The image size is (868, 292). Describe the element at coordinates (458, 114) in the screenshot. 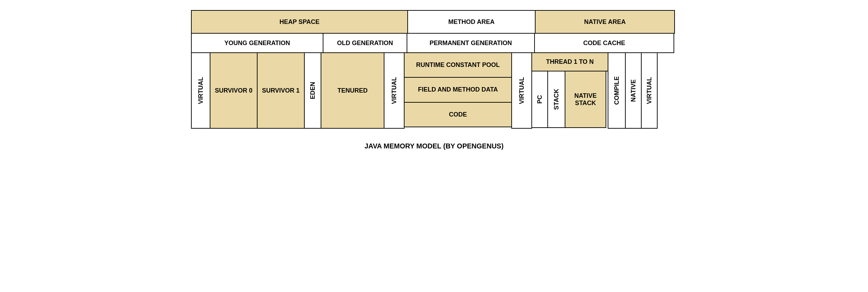

I see `code-block: CODE` at that location.